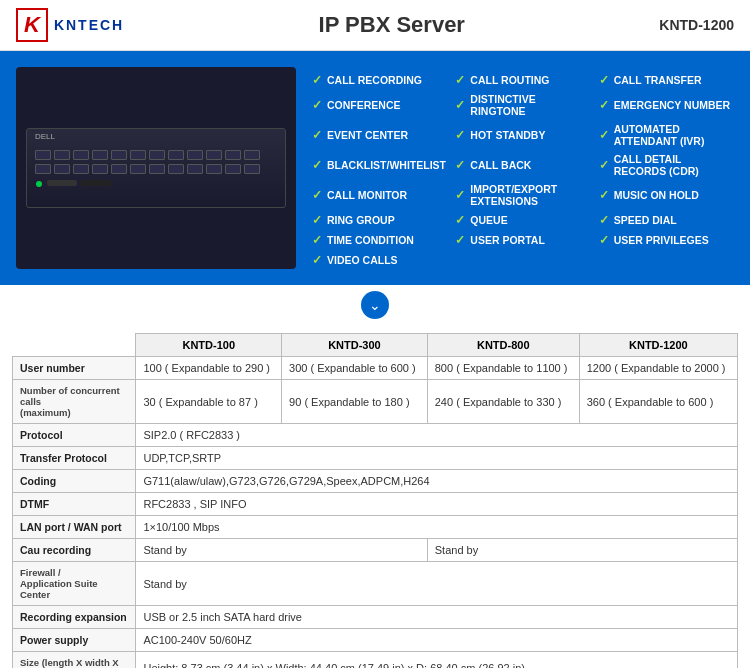  I want to click on feature-item: ✓CALL ROUTING, so click(522, 80).